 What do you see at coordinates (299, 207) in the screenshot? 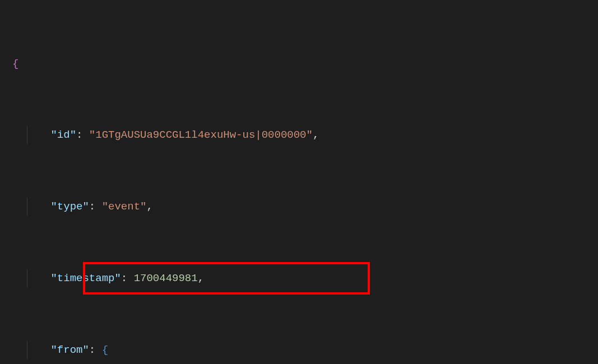
I see `code-line: "type": "event",` at bounding box center [299, 207].